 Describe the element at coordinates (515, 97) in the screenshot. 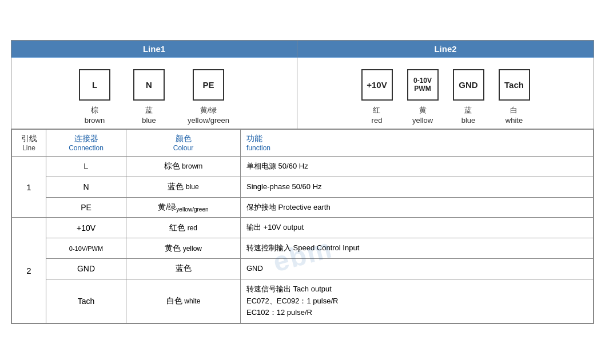

I see `connector-Tach: Tach 白 white` at that location.